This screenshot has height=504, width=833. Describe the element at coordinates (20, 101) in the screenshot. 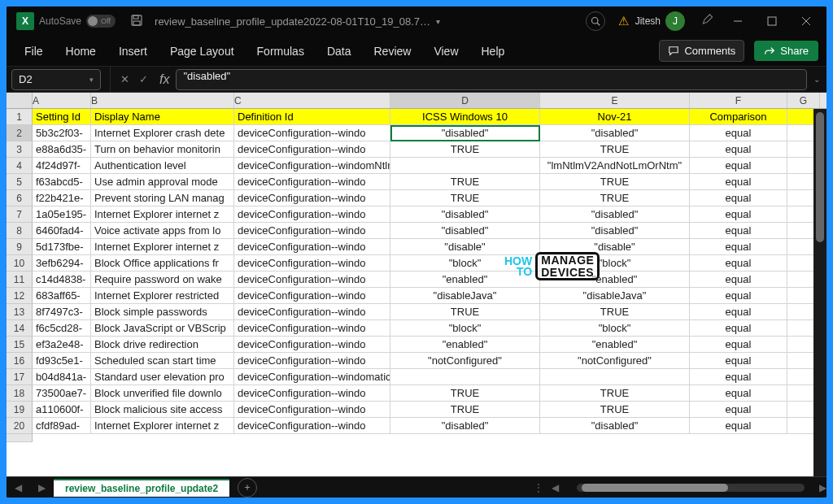

I see `select-all-corner` at that location.